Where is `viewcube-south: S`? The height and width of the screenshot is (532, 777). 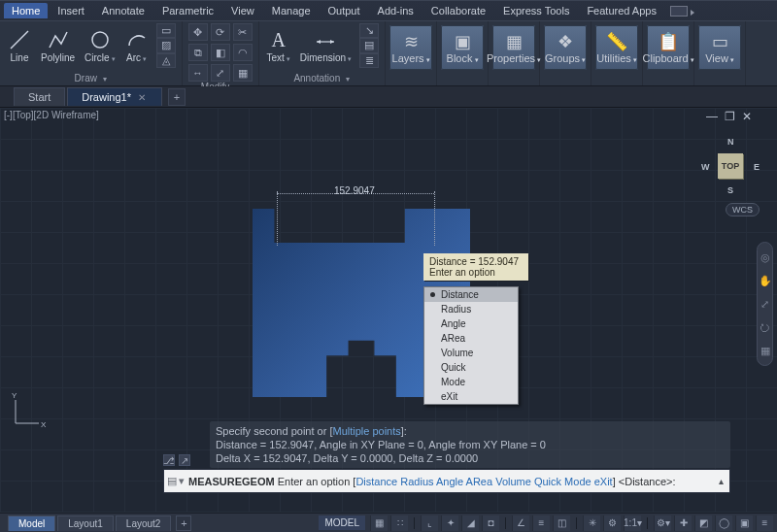 viewcube-south: S is located at coordinates (730, 190).